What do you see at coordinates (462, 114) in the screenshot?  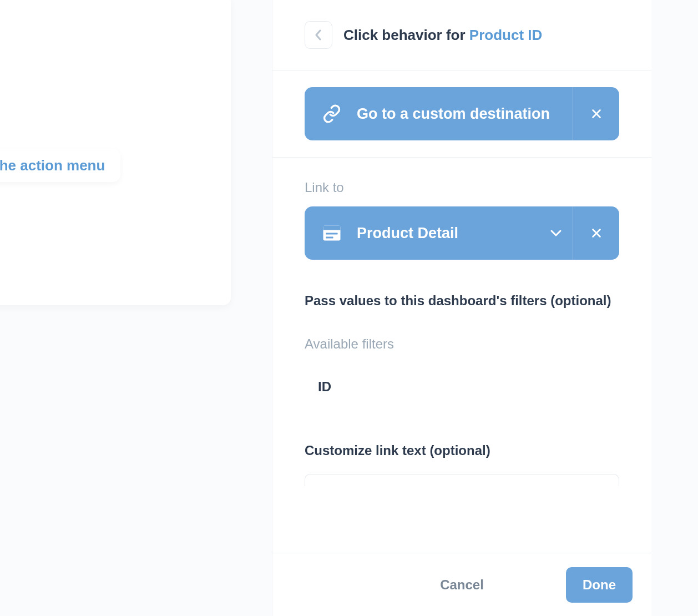 I see `behavior-selector: Go to a custom destination` at bounding box center [462, 114].